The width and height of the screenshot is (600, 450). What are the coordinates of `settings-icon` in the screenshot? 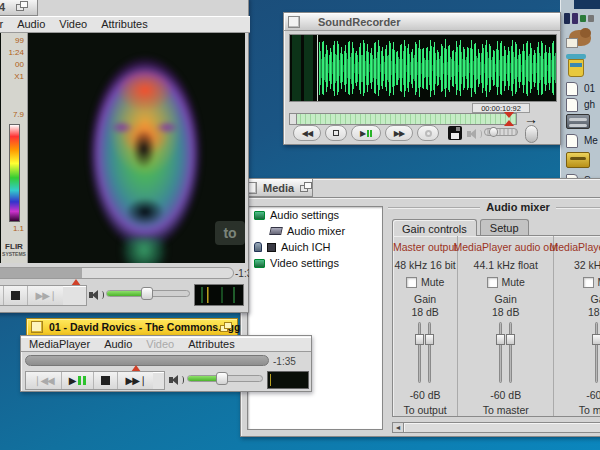 It's located at (260, 264).